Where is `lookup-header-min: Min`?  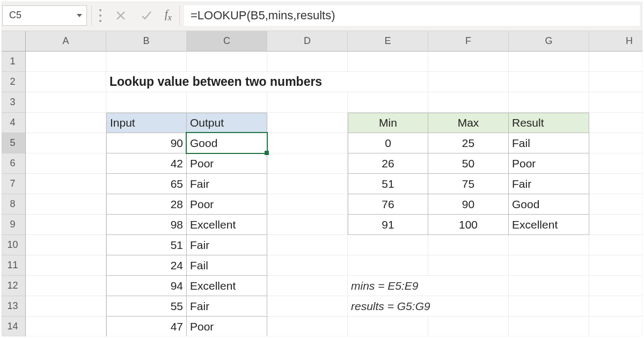
lookup-header-min: Min is located at coordinates (388, 123).